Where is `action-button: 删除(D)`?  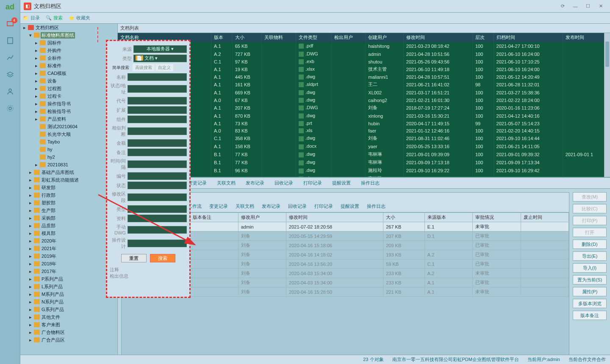 action-button: 删除(D) is located at coordinates (590, 244).